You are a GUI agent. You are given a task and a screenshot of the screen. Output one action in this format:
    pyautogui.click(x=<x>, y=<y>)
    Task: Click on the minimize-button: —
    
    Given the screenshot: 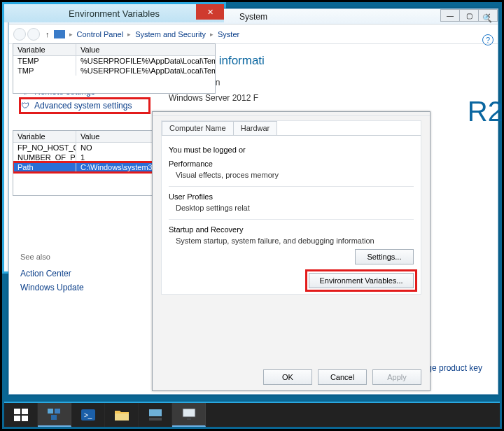 What is the action you would take?
    pyautogui.click(x=450, y=15)
    